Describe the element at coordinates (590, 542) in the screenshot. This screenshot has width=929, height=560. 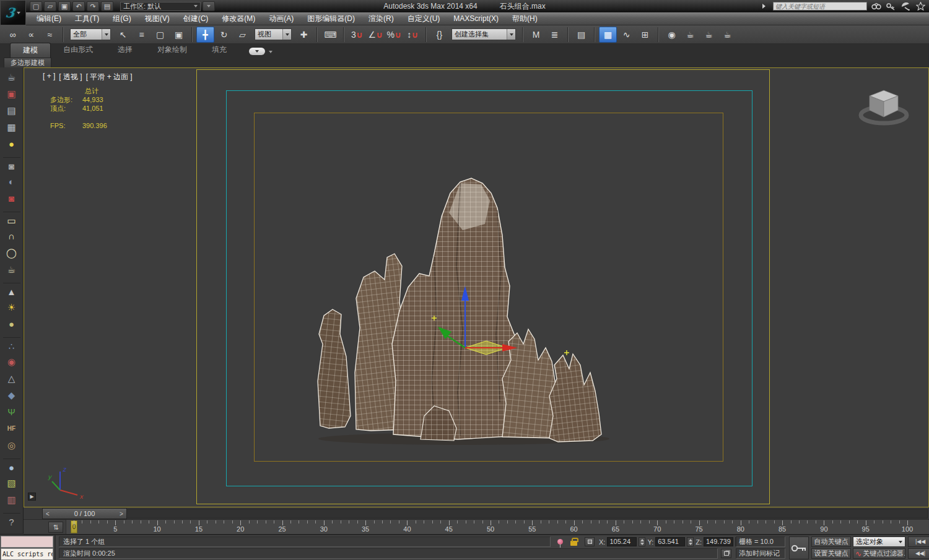
I see `absolute-mode-transform-toggle` at that location.